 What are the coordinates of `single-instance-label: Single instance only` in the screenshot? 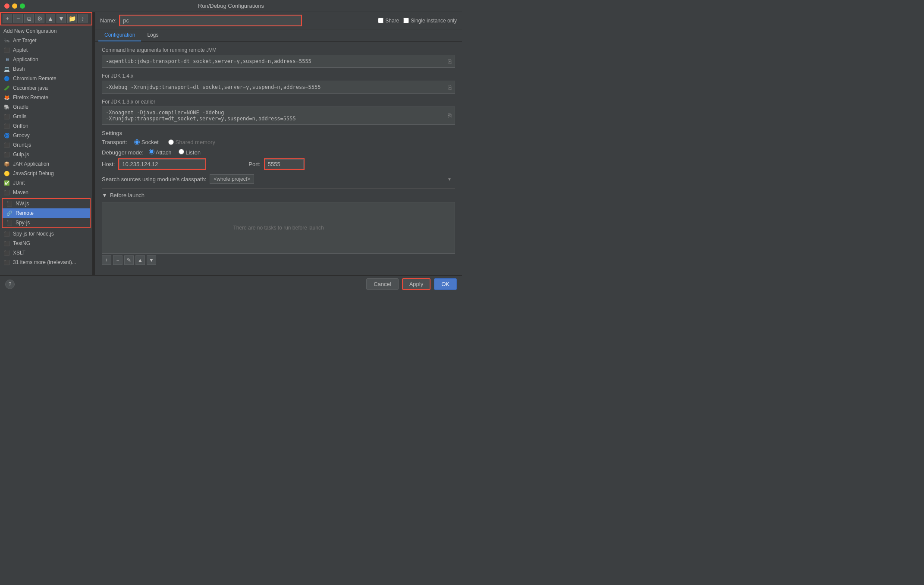 It's located at (430, 21).